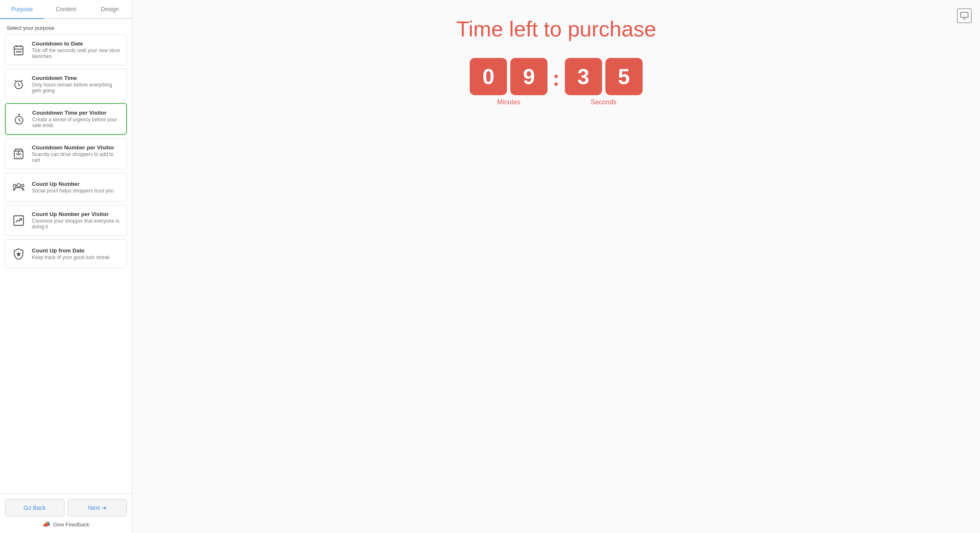  I want to click on list-item-count-up-number: Count Up Number Social proof helps shopp…, so click(66, 187).